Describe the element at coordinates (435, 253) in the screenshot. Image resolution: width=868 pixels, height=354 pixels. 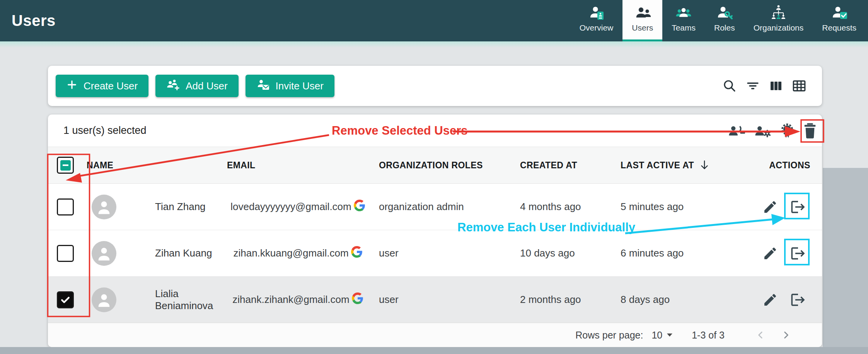
I see `table-row: Zihan Kuang zihan.kkuang@gmail.com user …` at that location.